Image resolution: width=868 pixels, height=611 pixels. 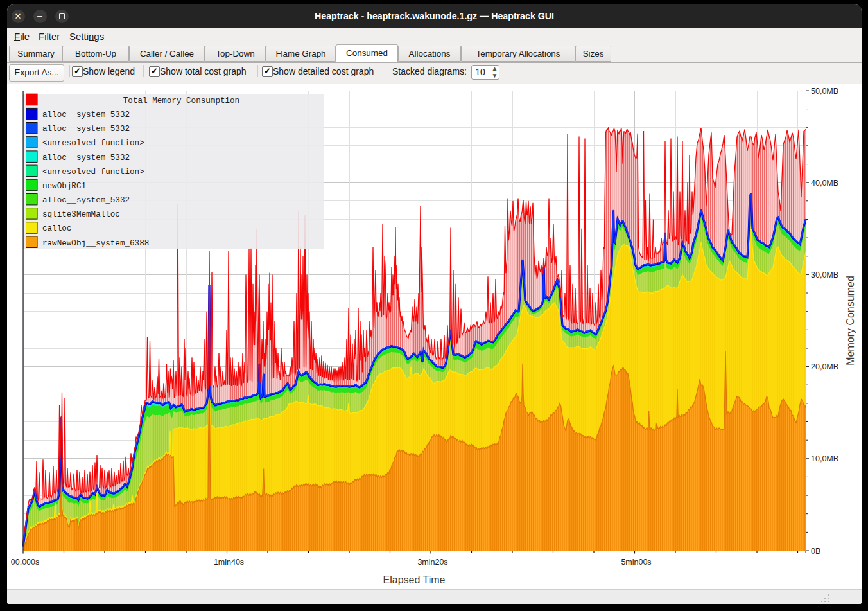 I want to click on svg-text: newObjRC1, so click(x=64, y=186).